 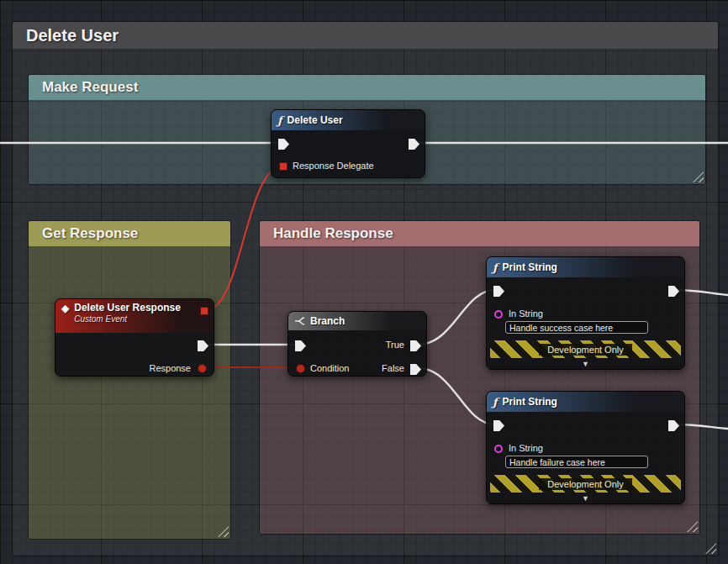 I want to click on comment-get-response-body, so click(x=129, y=393).